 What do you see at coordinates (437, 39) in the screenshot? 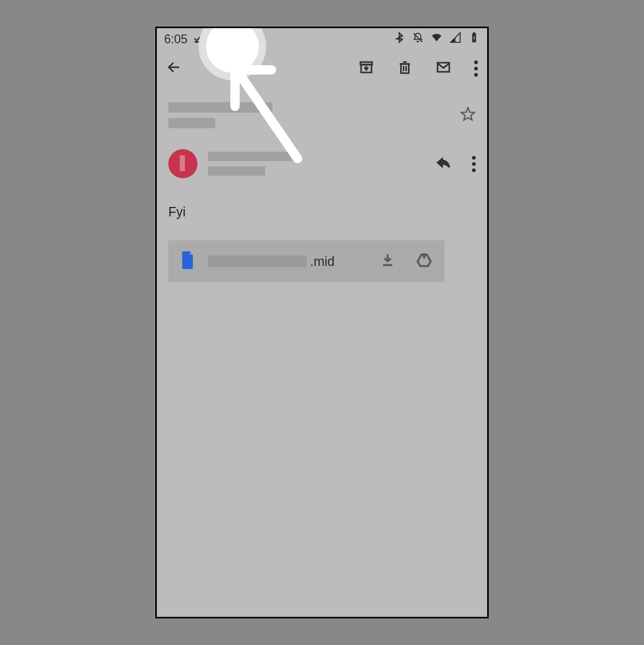
I see `wifi-icon` at bounding box center [437, 39].